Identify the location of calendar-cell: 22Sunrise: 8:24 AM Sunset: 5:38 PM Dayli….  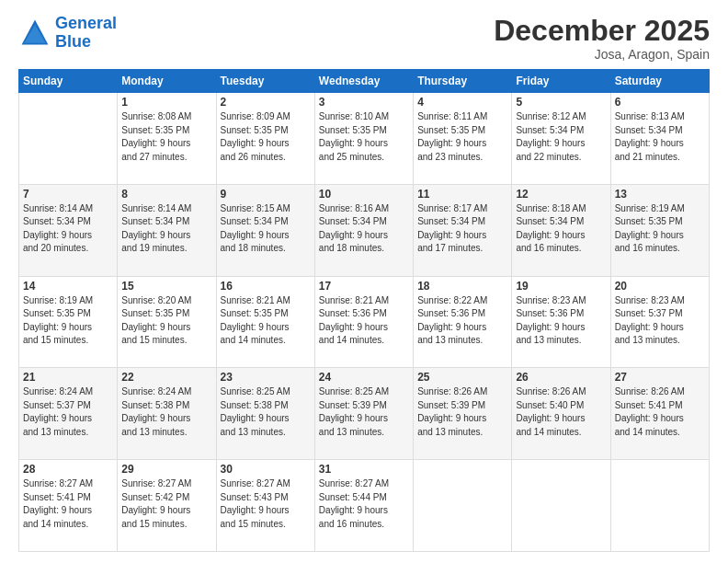
(167, 414).